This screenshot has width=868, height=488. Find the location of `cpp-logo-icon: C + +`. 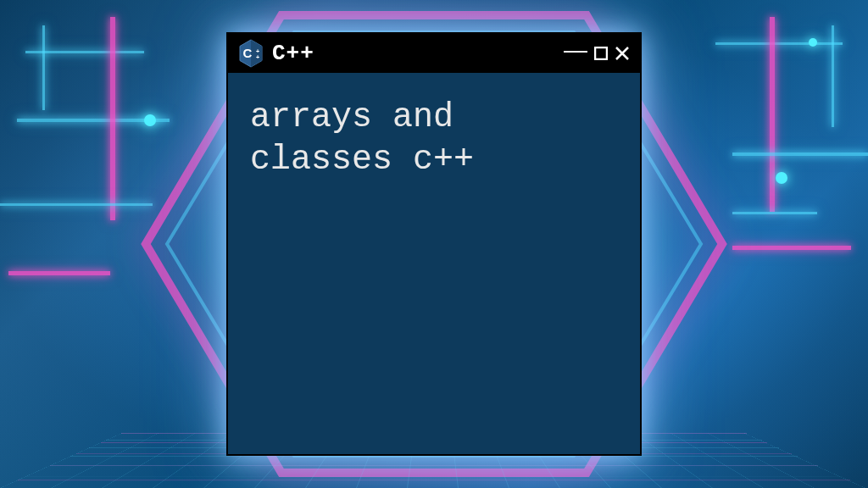

cpp-logo-icon: C + + is located at coordinates (251, 53).